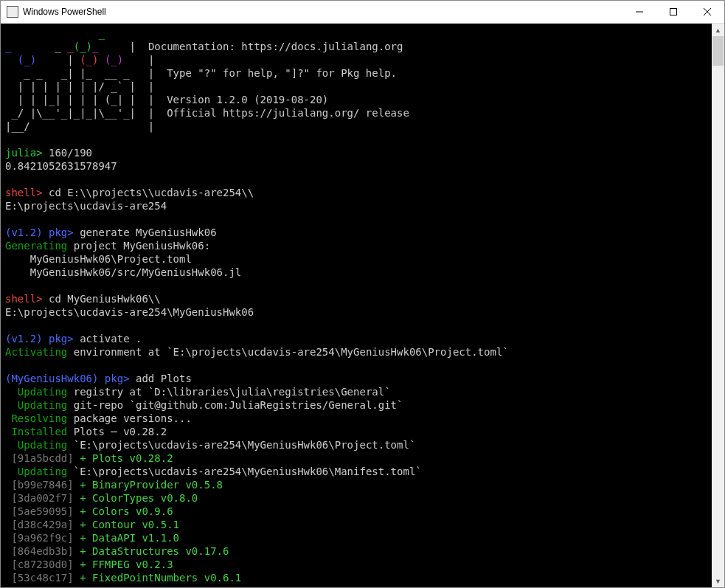 This screenshot has height=588, width=725. I want to click on command-text: 160/190, so click(68, 153).